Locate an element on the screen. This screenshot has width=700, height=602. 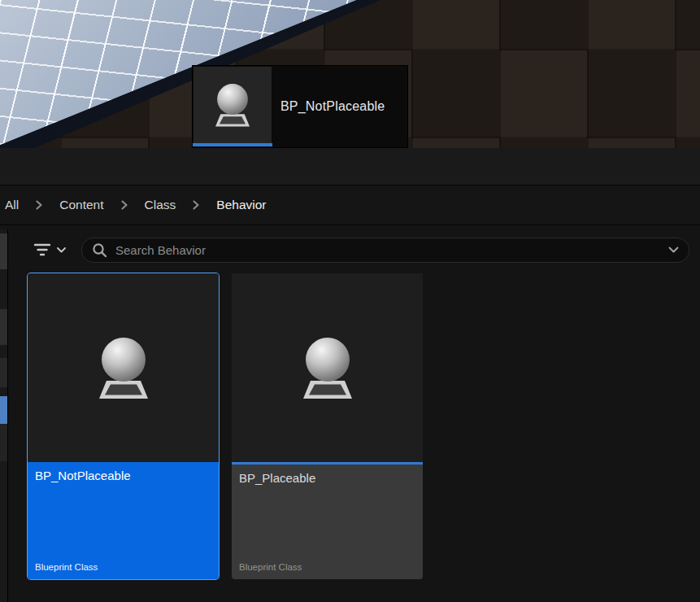
asset-tile-bp-notplaceable: BP_NotPlaceable Blueprint Class is located at coordinates (124, 426).